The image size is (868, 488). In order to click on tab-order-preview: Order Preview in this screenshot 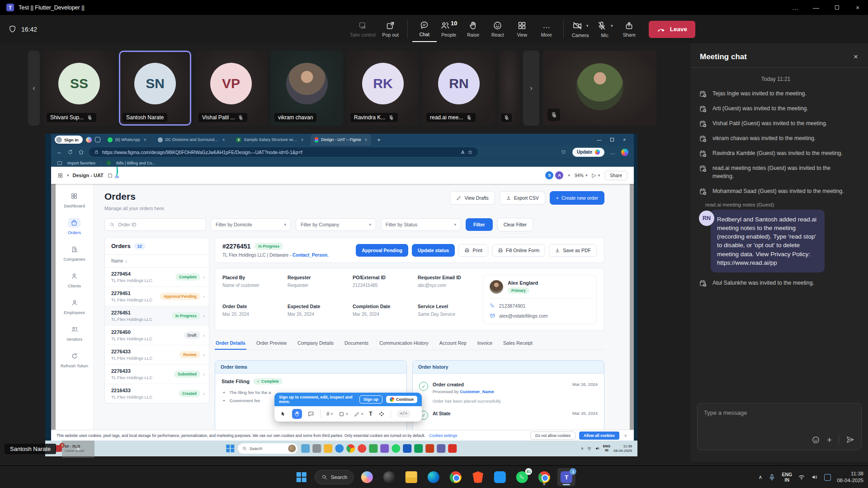, I will do `click(271, 343)`.